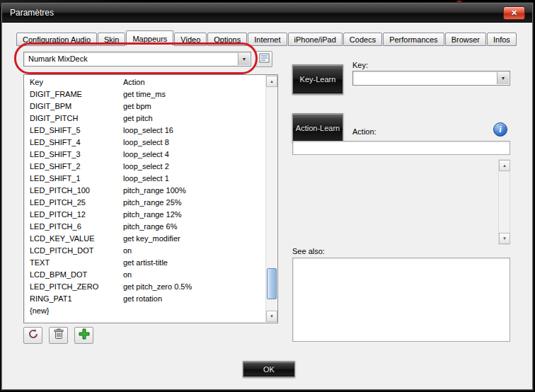 The width and height of the screenshot is (535, 392). I want to click on info-icon: i, so click(500, 129).